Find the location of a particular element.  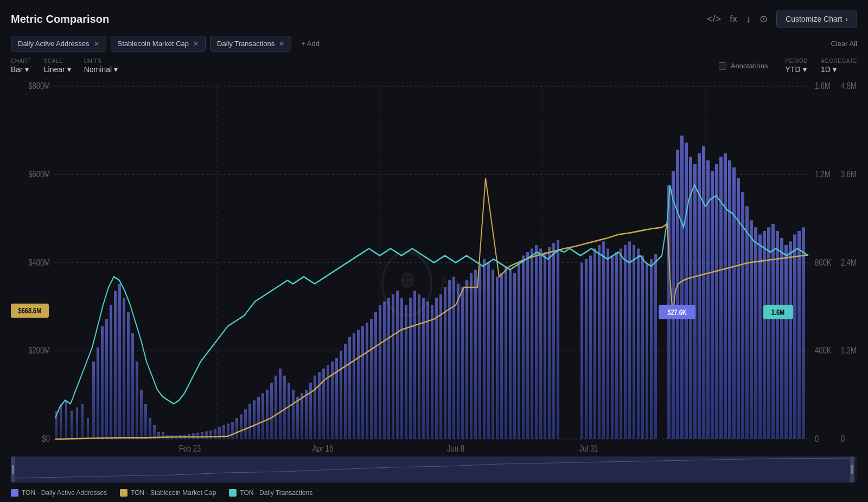

svg-text: Feb 23 is located at coordinates (190, 448).